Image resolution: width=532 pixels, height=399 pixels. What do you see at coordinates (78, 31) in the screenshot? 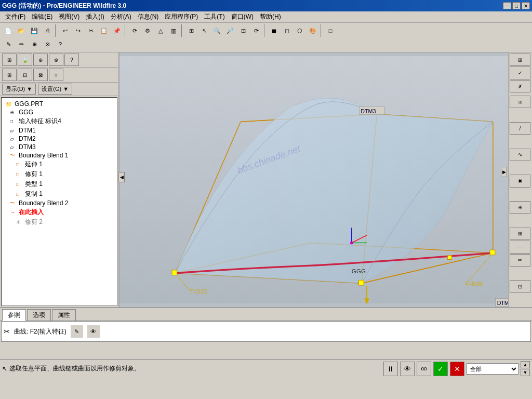
I see `tb-redo: ↪` at bounding box center [78, 31].